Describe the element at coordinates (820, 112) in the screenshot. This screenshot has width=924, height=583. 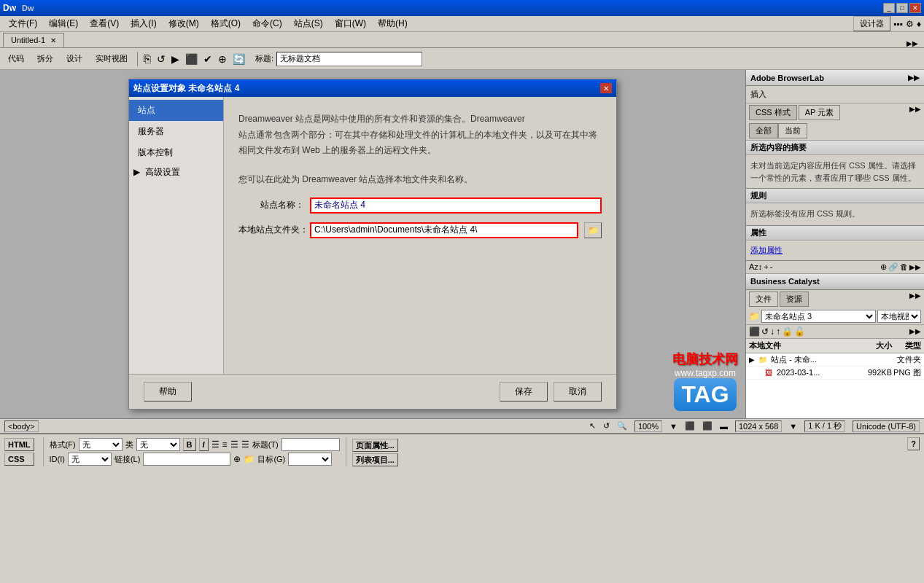
I see `ap-elements-tab: AP 元素` at that location.